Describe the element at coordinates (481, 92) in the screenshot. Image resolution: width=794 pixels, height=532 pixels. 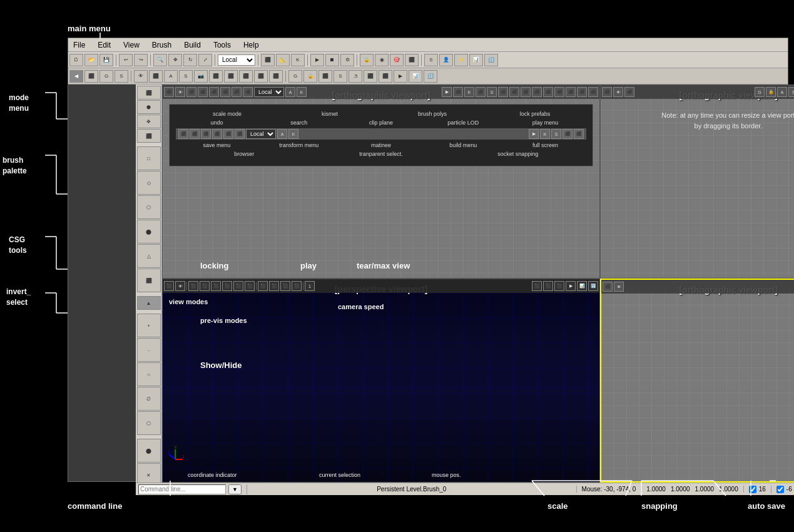
I see `vp-tl-btn14: ⬛` at that location.